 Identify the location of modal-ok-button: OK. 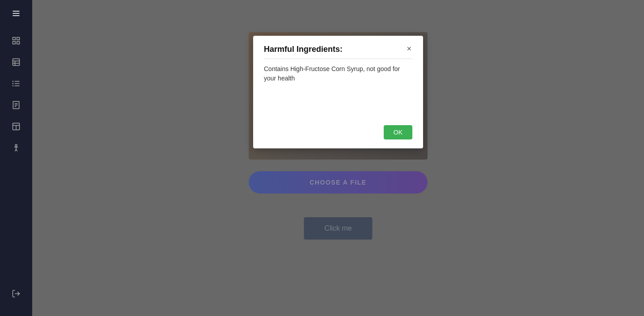
(398, 132).